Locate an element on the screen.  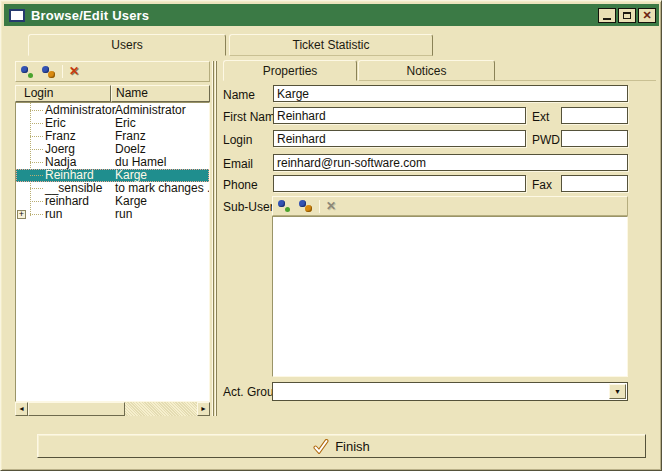
horizontal-scrollbar: ◄ ► is located at coordinates (112, 409).